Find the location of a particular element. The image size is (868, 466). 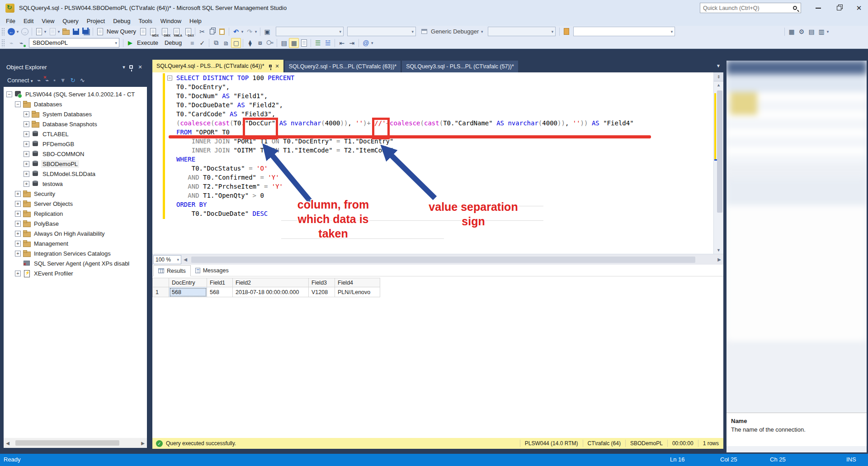

results-to-text-icon: ▤ is located at coordinates (284, 43).